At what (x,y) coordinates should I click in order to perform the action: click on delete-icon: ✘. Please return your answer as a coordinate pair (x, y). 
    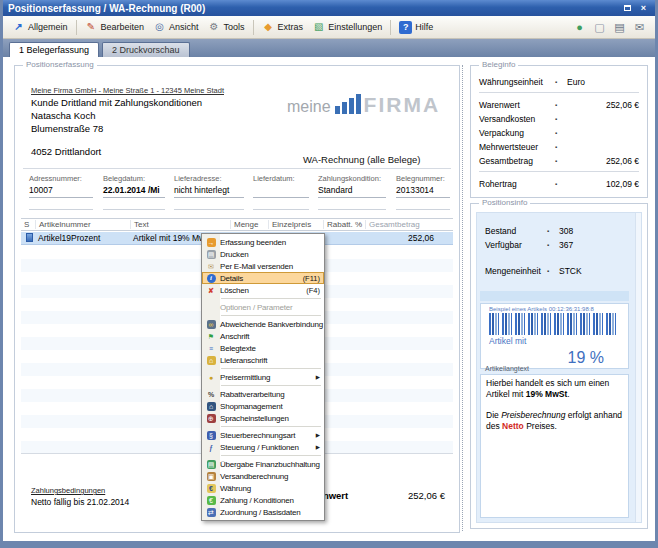
    Looking at the image, I should click on (212, 290).